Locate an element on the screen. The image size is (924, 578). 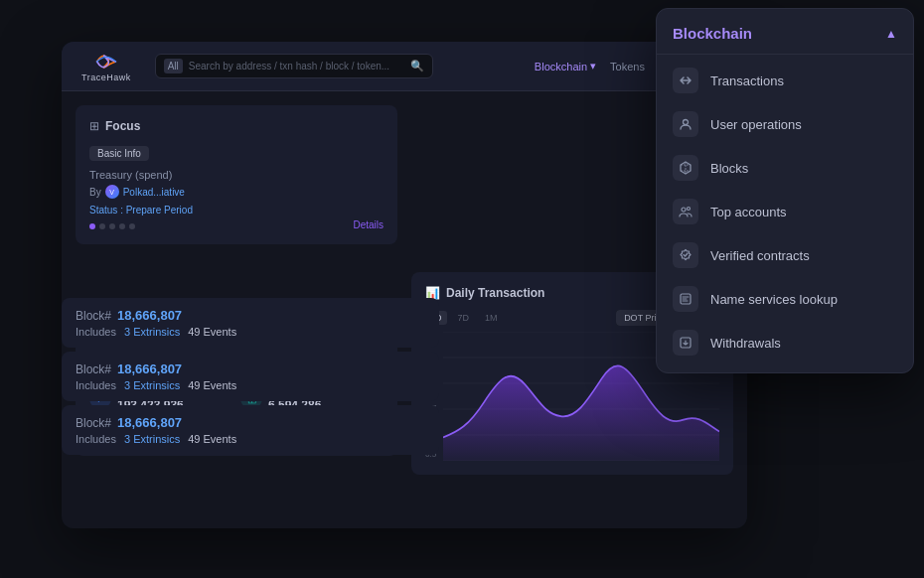
by-link: Polkad...iative is located at coordinates (154, 193).